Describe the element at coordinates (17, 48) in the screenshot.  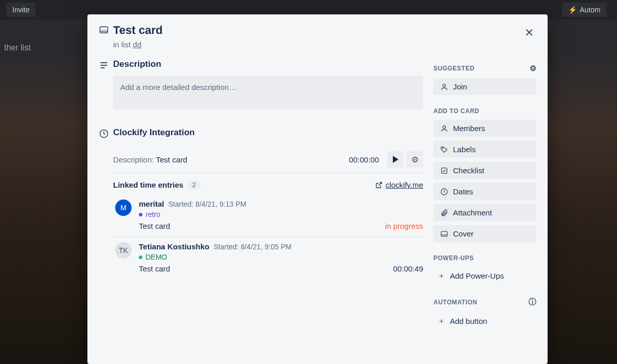
I see `background-list: ther list` at that location.